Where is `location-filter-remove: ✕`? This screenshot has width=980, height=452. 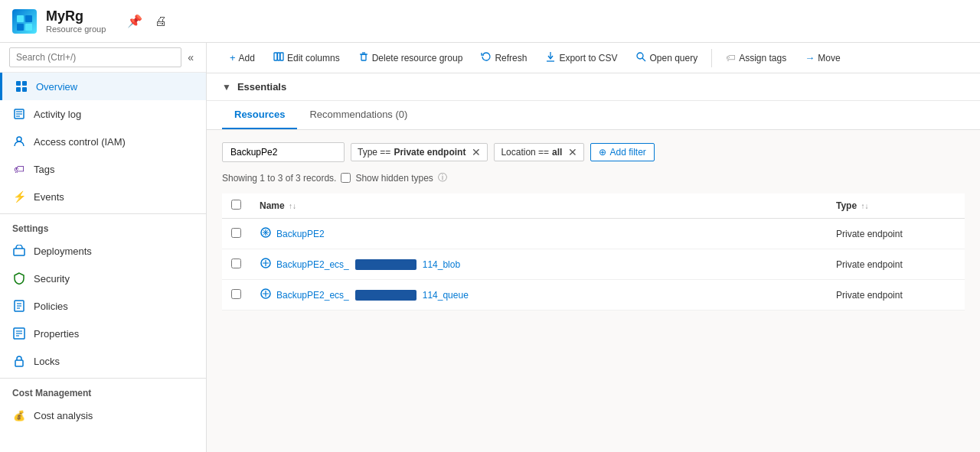 location-filter-remove: ✕ is located at coordinates (573, 152).